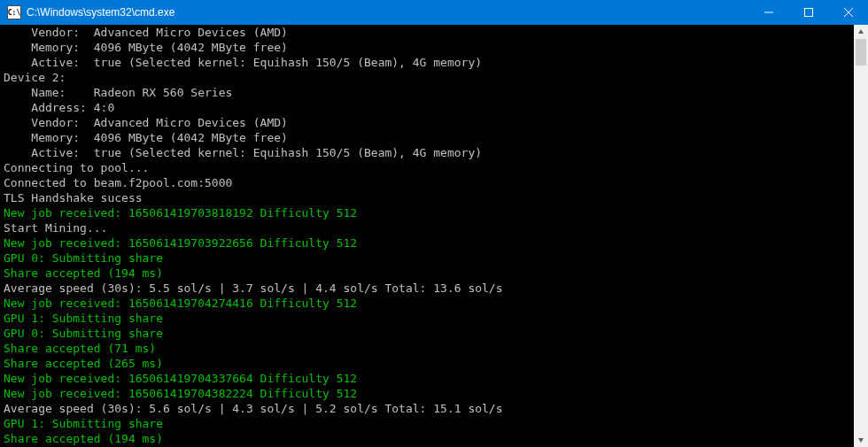 This screenshot has width=868, height=447. Describe the element at coordinates (429, 198) in the screenshot. I see `console-line: TLS Handshake sucess` at that location.